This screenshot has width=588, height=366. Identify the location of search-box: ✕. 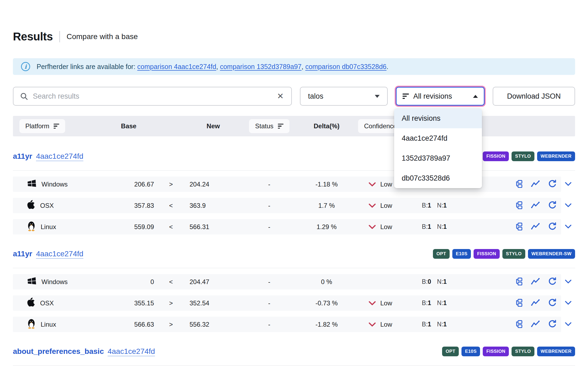
(152, 96).